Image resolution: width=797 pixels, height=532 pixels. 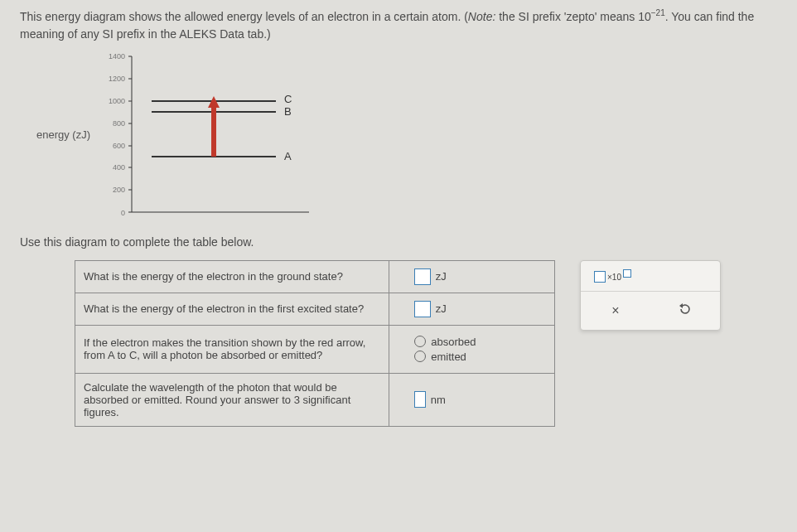 I want to click on q4-unit: nm, so click(x=438, y=399).